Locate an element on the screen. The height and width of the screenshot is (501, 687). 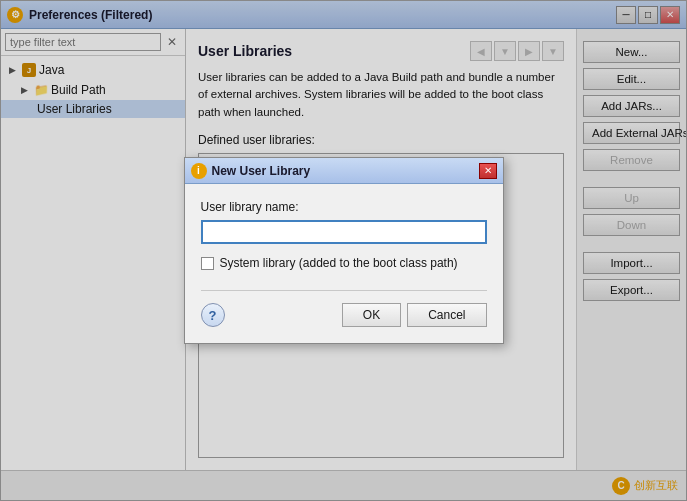
modal-system-library-checkbox is located at coordinates (208, 264).